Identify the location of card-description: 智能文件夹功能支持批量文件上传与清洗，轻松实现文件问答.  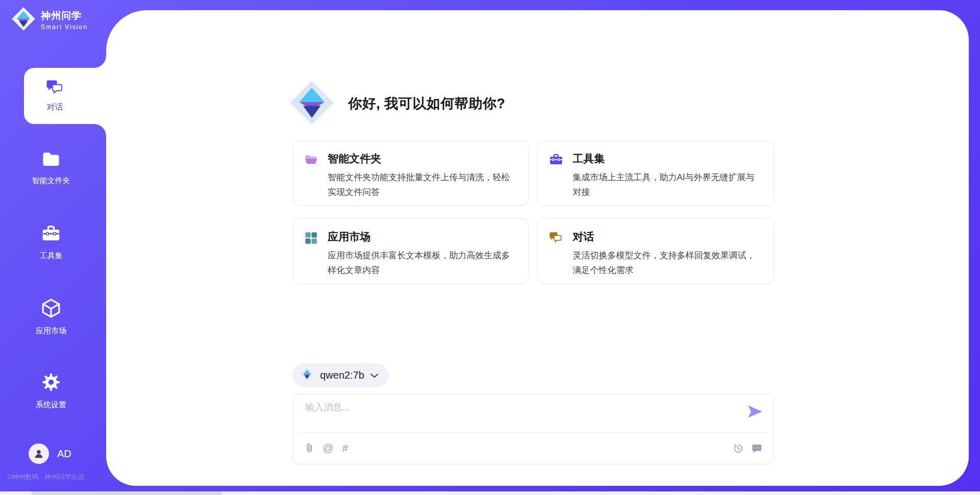
(422, 185).